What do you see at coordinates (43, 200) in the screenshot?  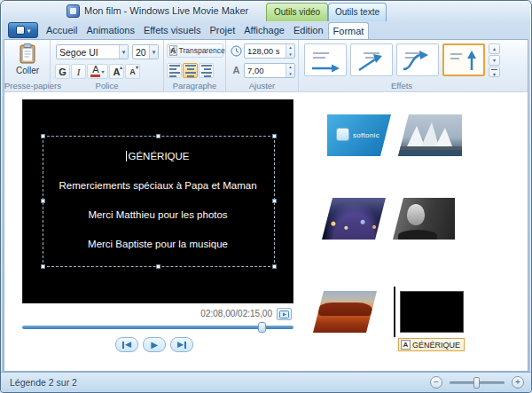 I see `resize-handle-w` at bounding box center [43, 200].